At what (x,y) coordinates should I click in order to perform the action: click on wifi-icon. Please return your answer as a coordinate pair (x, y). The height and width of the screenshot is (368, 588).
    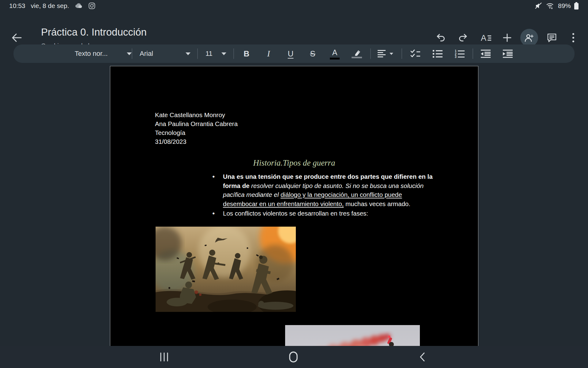
    Looking at the image, I should click on (550, 6).